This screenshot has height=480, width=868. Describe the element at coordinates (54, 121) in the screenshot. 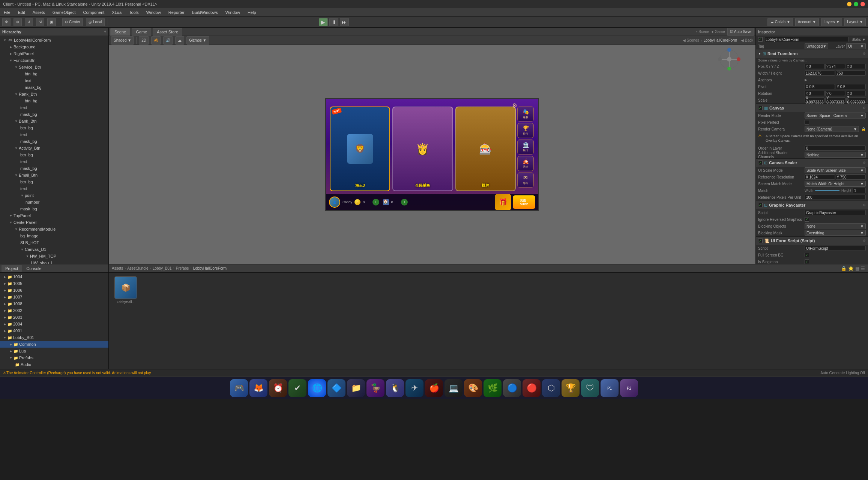

I see `hier-item-bankbtn: ▼ Bank_Btn` at that location.